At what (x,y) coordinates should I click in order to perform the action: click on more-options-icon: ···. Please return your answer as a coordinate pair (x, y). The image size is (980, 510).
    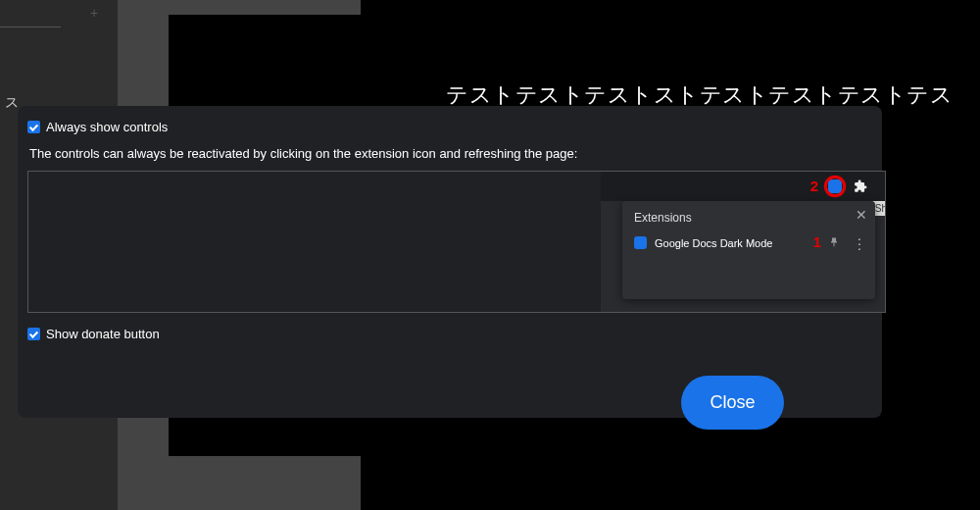
    Looking at the image, I should click on (859, 243).